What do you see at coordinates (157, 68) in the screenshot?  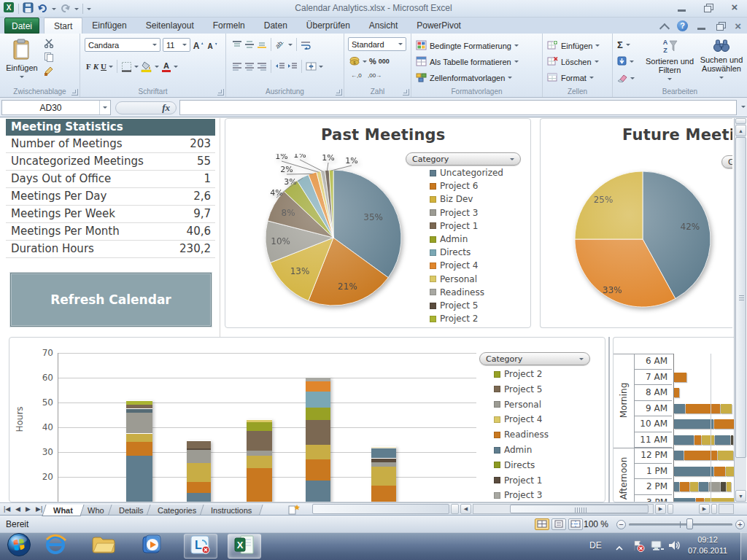 I see `fill-color-dropdown-icon` at bounding box center [157, 68].